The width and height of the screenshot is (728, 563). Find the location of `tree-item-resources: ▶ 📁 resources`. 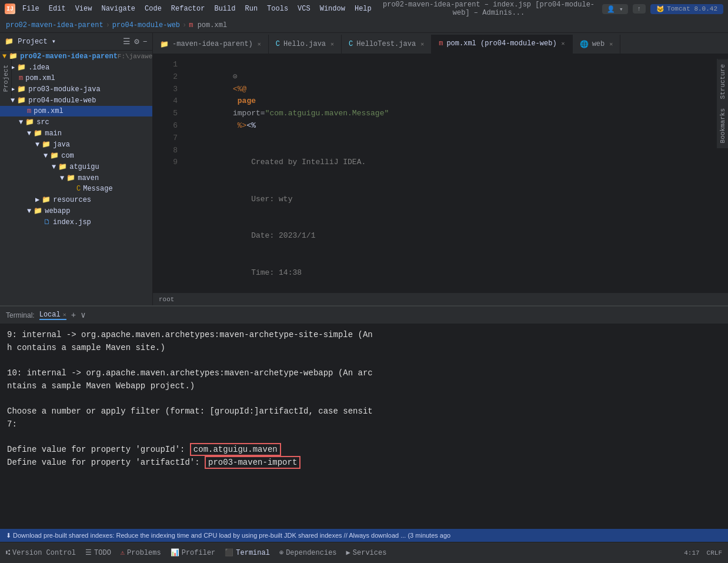

tree-item-resources: ▶ 📁 resources is located at coordinates (76, 200).